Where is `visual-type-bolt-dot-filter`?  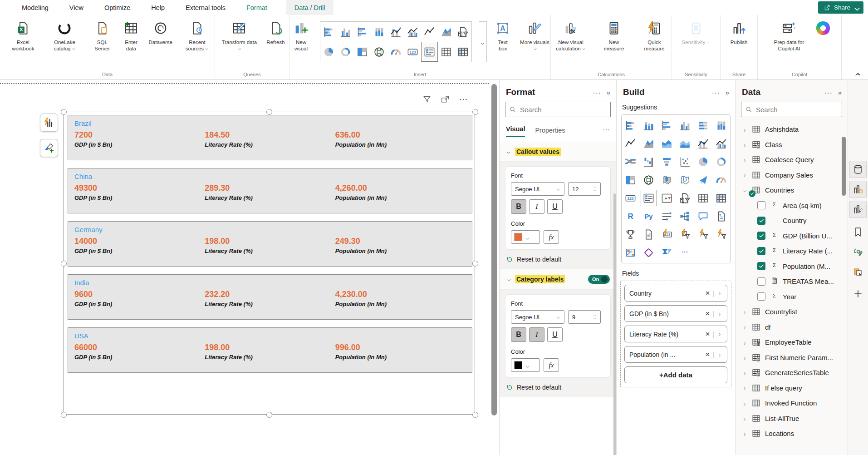 visual-type-bolt-dot-filter is located at coordinates (721, 234).